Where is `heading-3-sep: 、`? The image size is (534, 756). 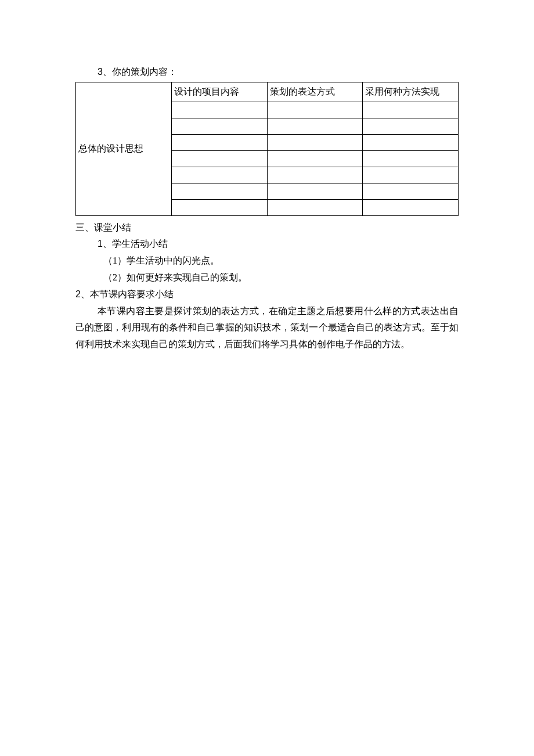 heading-3-sep: 、 is located at coordinates (107, 72).